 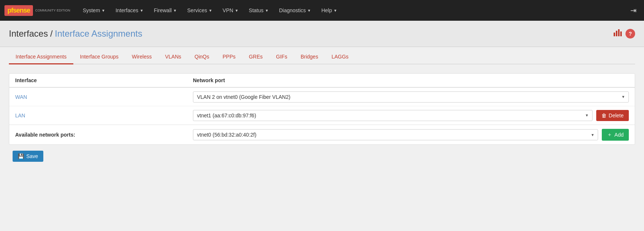 I want to click on nav-item-diagnostics: Diagnostics ▼, so click(x=295, y=10).